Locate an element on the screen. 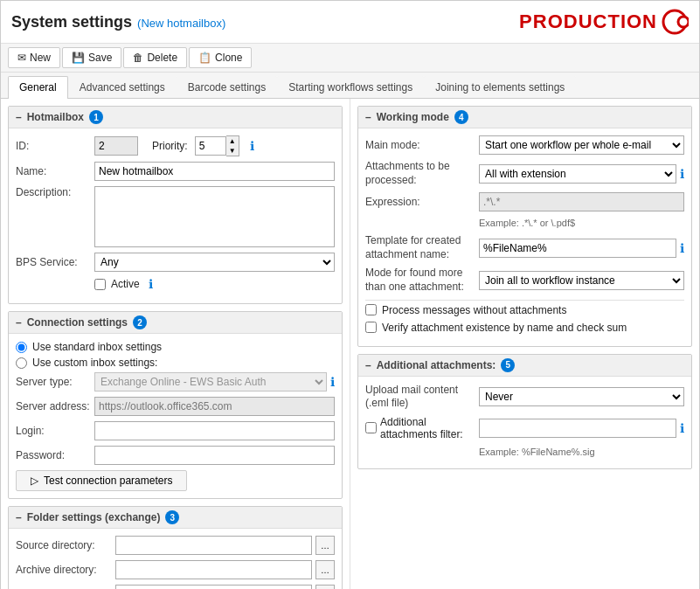 Image resolution: width=700 pixels, height=589 pixels. template-info-icon: ℹ is located at coordinates (682, 248).